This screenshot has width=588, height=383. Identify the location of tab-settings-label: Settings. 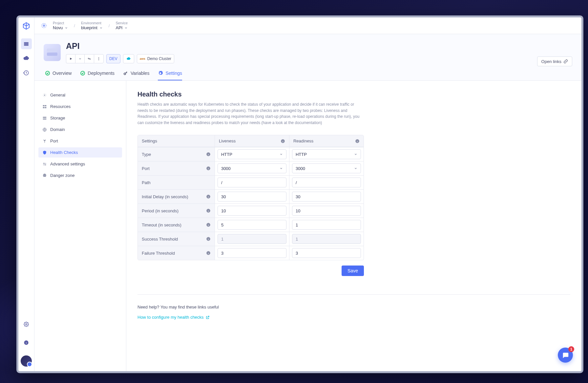
(174, 73).